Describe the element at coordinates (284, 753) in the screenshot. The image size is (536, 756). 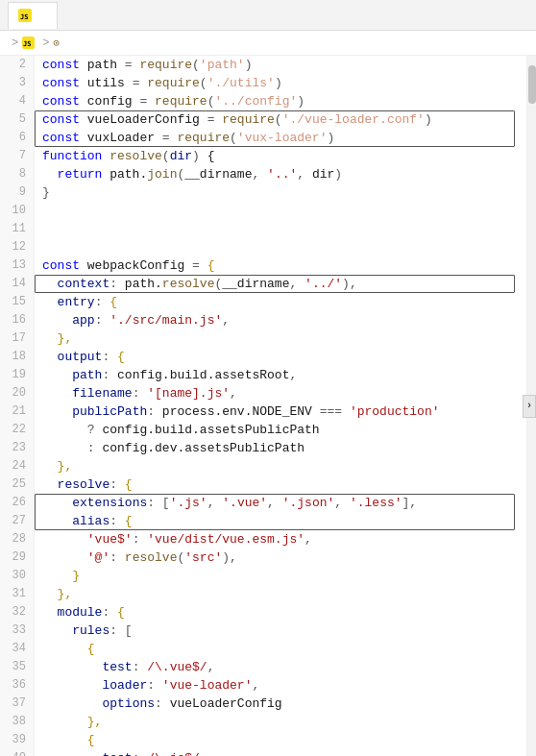
I see `code-line: test: /\.js$/,` at that location.